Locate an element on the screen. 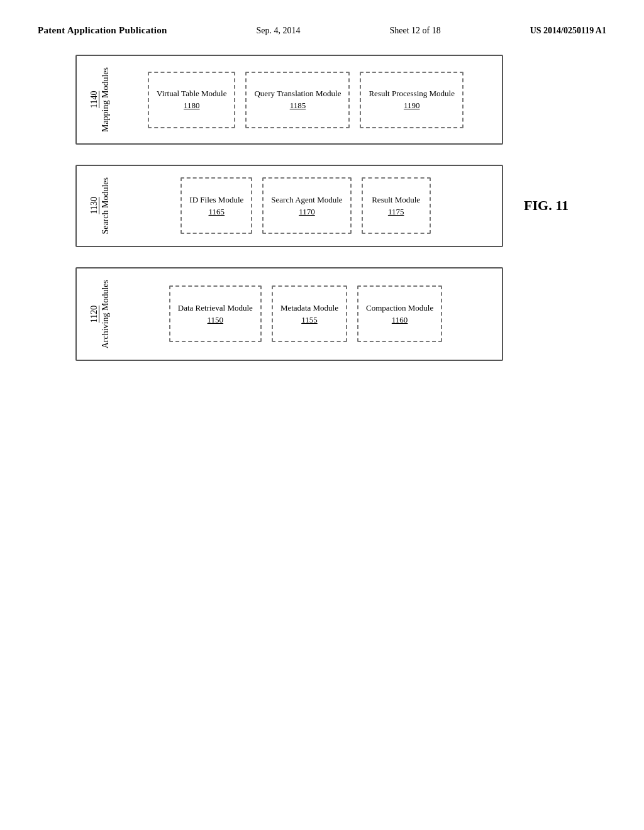  module-result: Result Module 1175 is located at coordinates (396, 206).